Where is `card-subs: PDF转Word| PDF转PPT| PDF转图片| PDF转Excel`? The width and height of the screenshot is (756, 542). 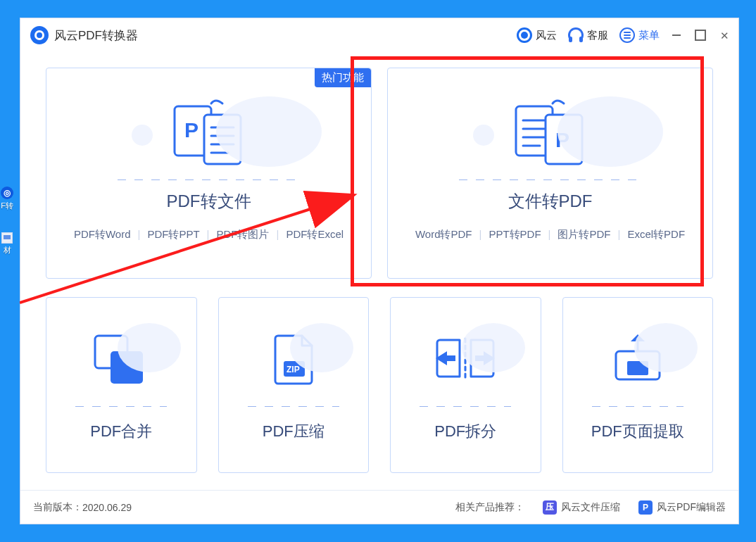 card-subs: PDF转Word| PDF转PPT| PDF转图片| PDF转Excel is located at coordinates (208, 235).